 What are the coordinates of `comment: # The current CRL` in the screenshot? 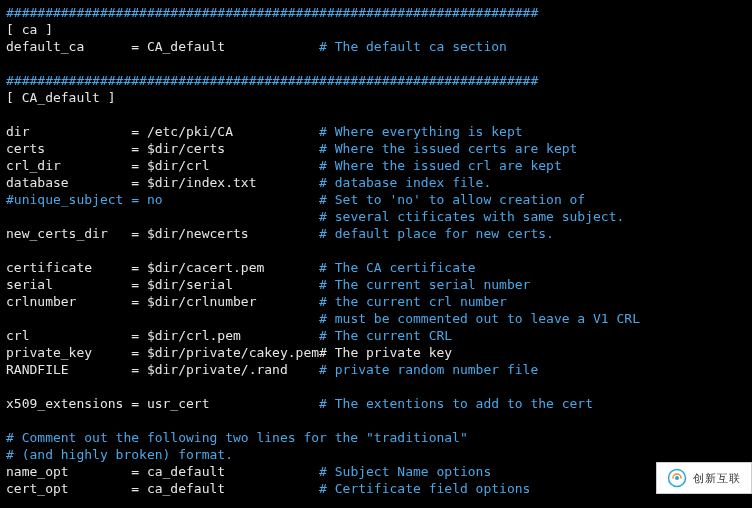 It's located at (386, 336).